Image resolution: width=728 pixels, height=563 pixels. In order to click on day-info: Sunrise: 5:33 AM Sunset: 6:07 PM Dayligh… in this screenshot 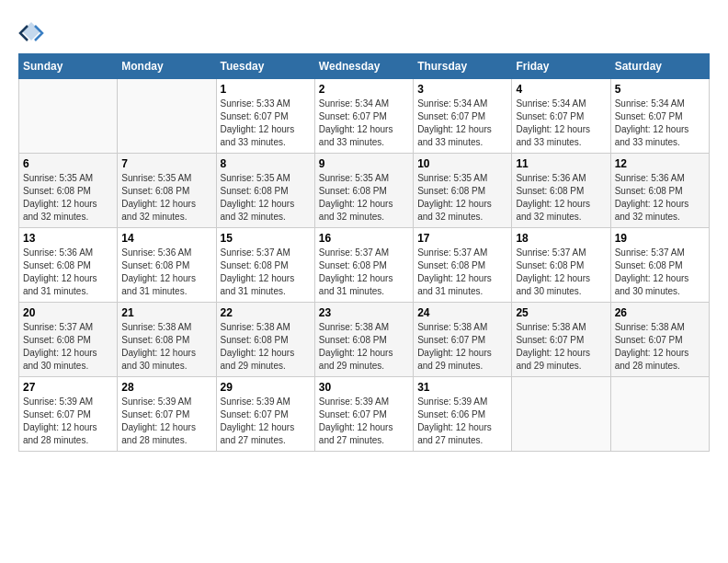, I will do `click(266, 123)`.